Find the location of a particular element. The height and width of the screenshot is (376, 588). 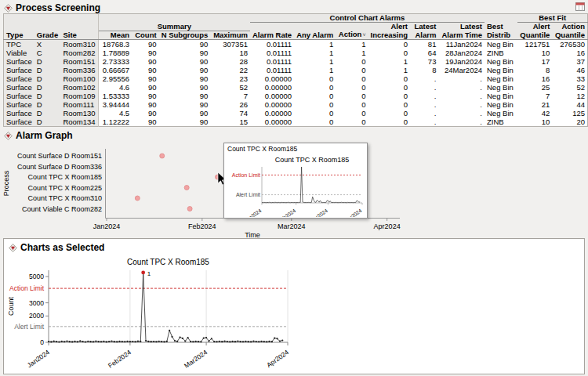

cell: 1.12222 is located at coordinates (114, 122).